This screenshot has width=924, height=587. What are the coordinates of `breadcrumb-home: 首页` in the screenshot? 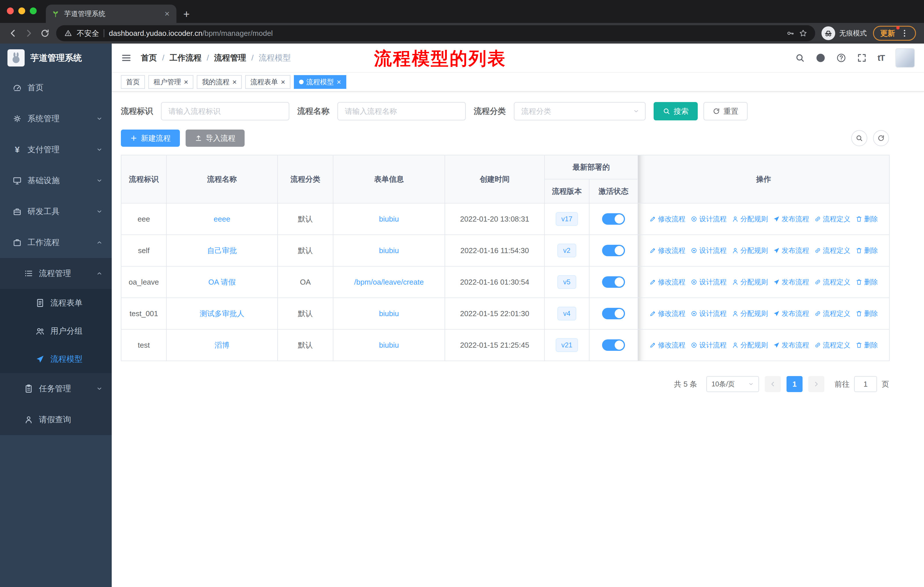 It's located at (149, 58).